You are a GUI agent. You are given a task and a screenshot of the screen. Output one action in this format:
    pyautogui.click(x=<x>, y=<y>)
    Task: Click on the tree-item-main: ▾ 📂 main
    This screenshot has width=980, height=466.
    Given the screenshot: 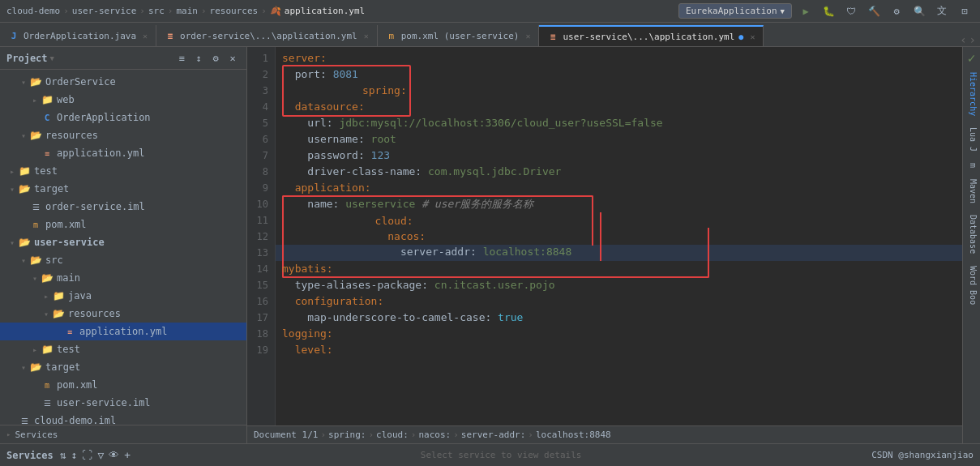 What is the action you would take?
    pyautogui.click(x=123, y=278)
    